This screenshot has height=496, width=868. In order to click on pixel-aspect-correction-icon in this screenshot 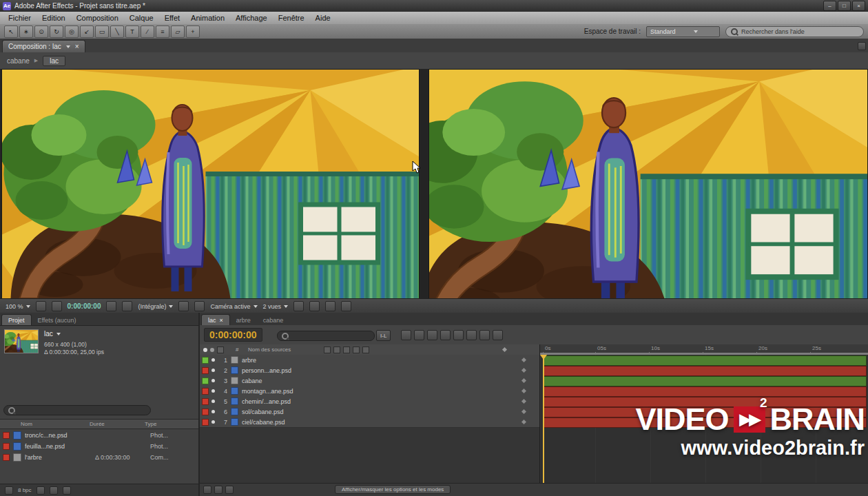, I will do `click(299, 306)`.